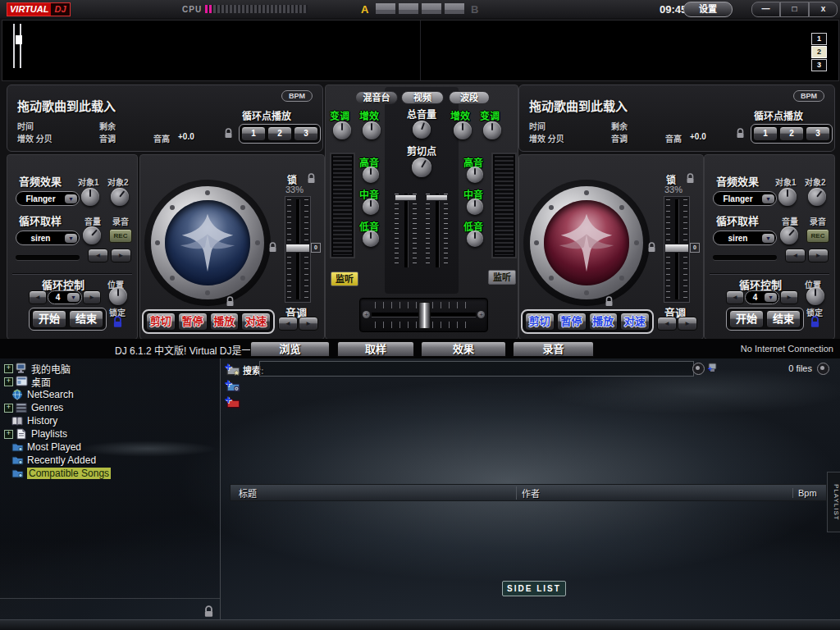  What do you see at coordinates (819, 66) in the screenshot?
I see `hotcue-button-3: 3` at bounding box center [819, 66].